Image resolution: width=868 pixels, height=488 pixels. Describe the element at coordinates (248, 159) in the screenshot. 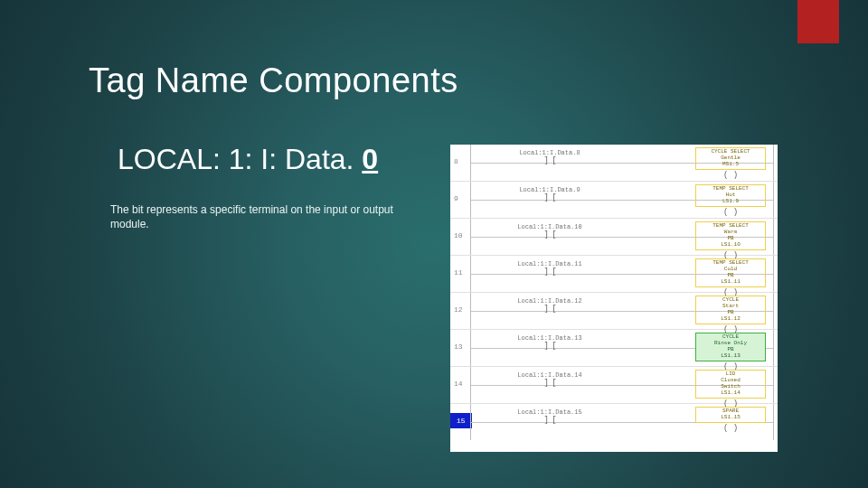

I see `tag-expression: LOCAL: 1: I: Data. 0` at that location.